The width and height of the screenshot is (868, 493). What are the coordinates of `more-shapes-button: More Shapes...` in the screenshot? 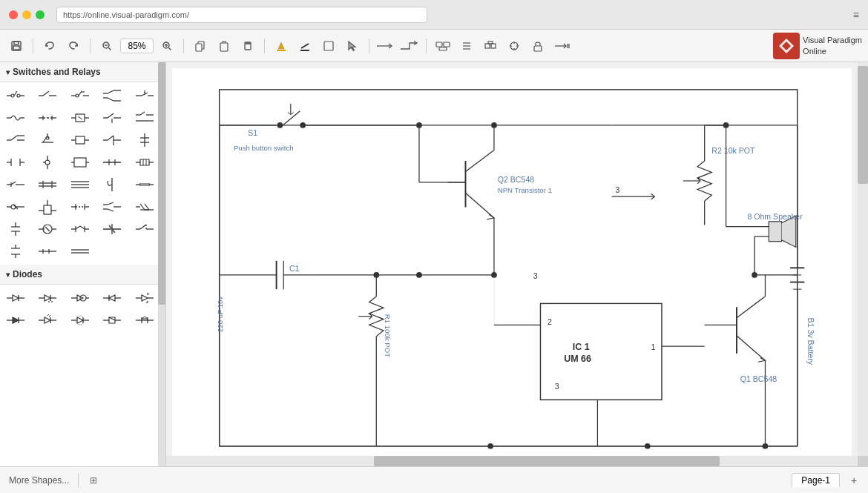 It's located at (39, 480).